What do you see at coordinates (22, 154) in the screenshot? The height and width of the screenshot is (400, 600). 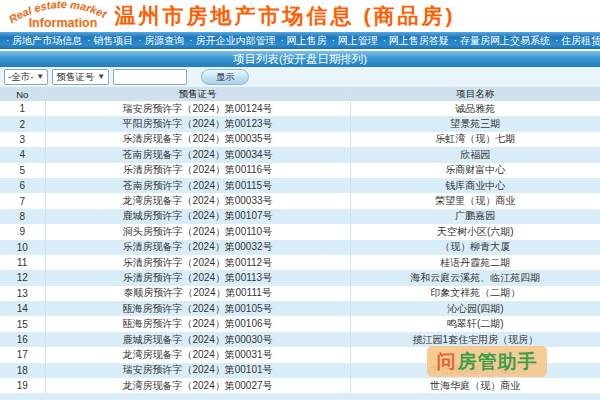 I see `row-number: 4` at bounding box center [22, 154].